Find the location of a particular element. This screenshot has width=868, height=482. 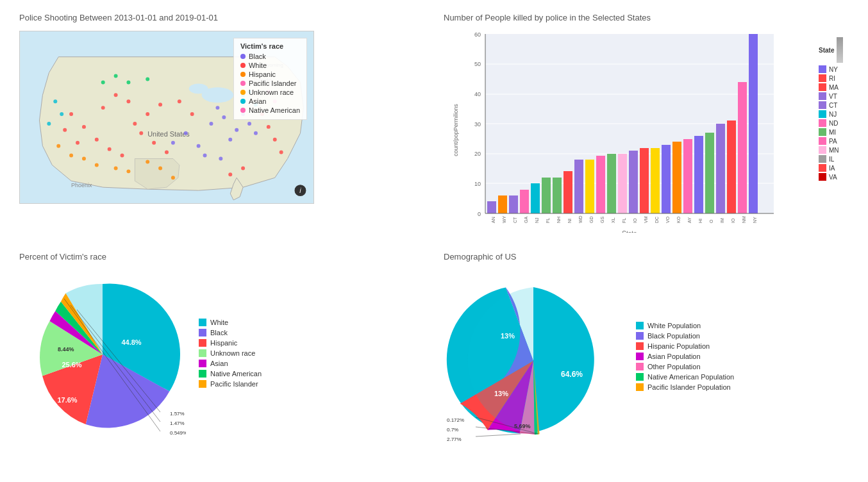

swatch-hispanic is located at coordinates (203, 343).